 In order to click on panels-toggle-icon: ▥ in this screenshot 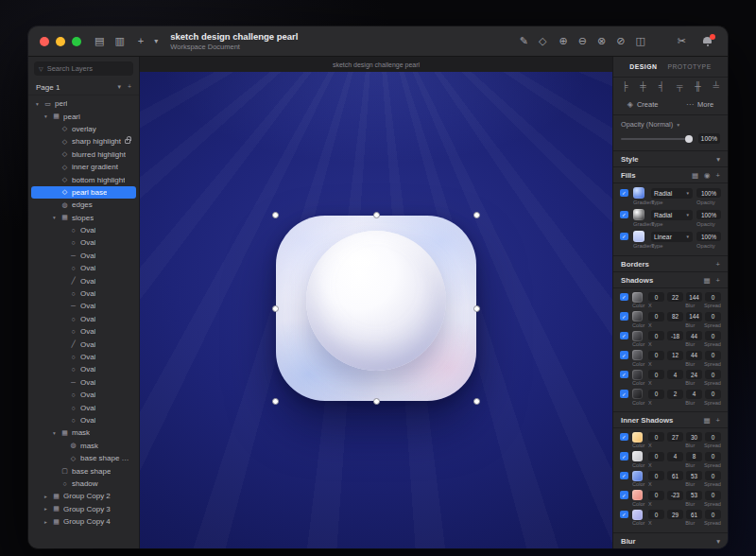, I will do `click(119, 42)`.